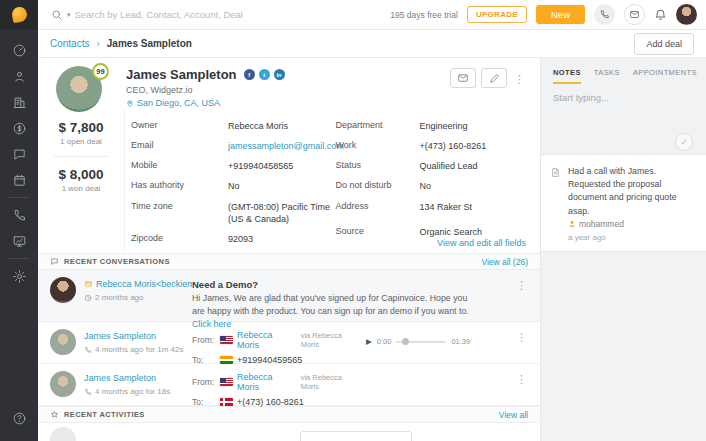  Describe the element at coordinates (19, 128) in the screenshot. I see `sidebar-item-deals` at that location.